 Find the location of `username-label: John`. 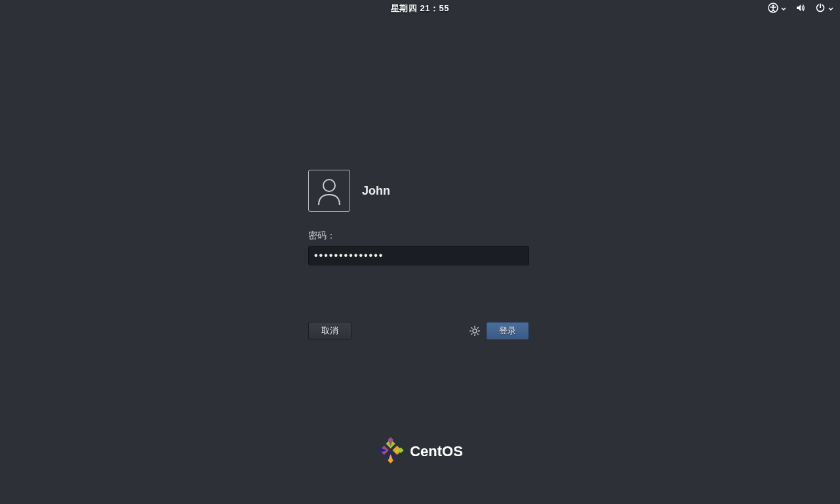

username-label: John is located at coordinates (376, 191).